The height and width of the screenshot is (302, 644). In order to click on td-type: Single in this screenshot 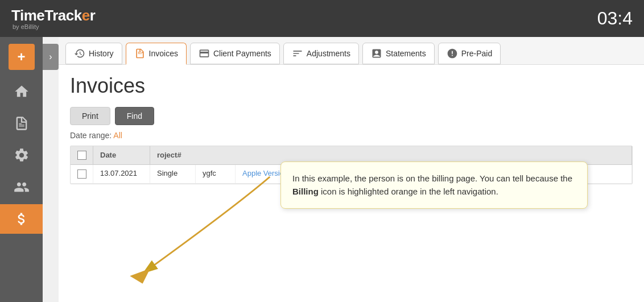, I will do `click(173, 174)`.